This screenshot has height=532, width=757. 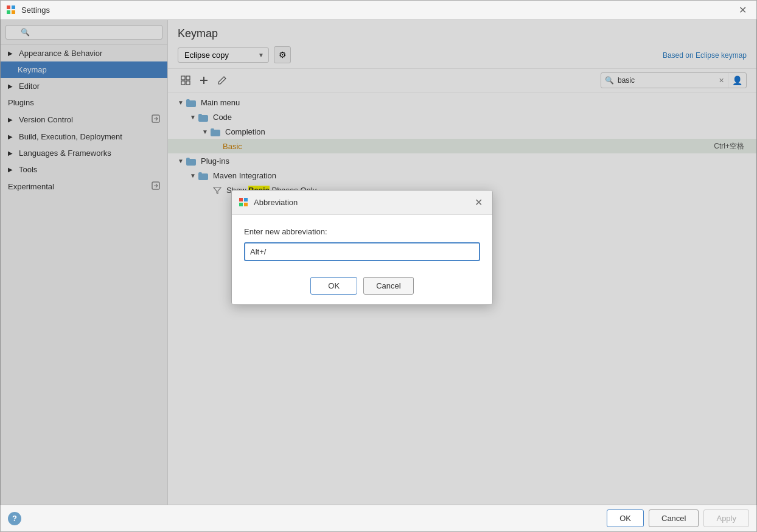 What do you see at coordinates (362, 287) in the screenshot?
I see `dialog-buttons: OK Cancel` at bounding box center [362, 287].